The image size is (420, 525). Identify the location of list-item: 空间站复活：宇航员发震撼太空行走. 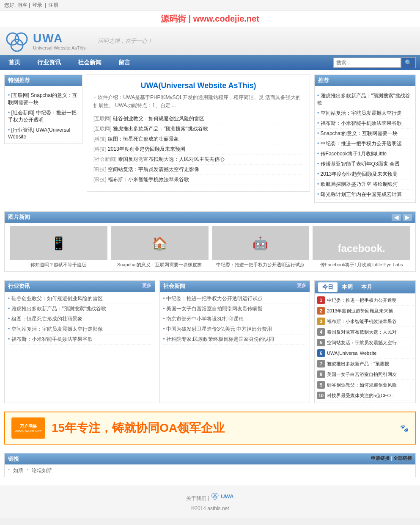
(365, 113).